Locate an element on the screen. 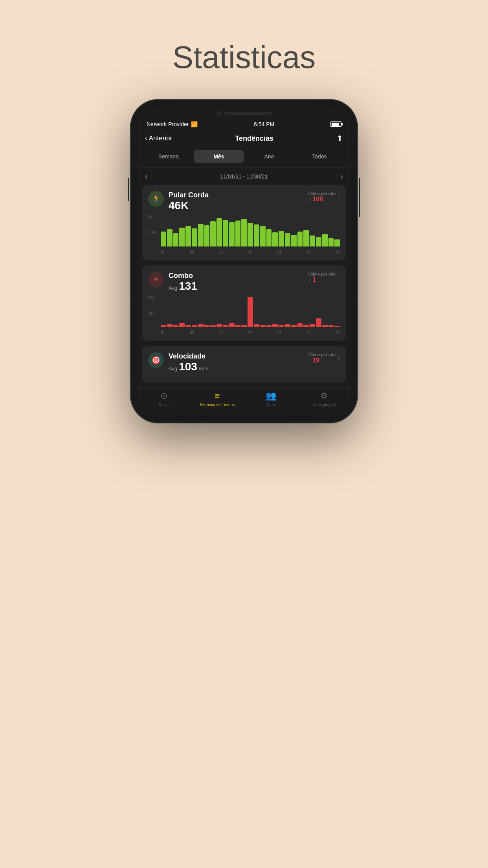 Image resolution: width=488 pixels, height=868 pixels. tab-todos: Todos is located at coordinates (319, 156).